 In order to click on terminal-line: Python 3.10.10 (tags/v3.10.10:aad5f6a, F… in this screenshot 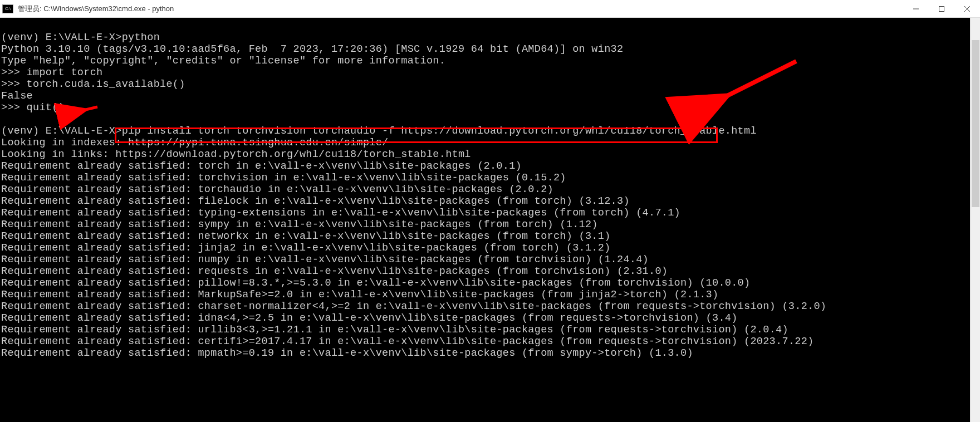, I will do `click(490, 49)`.